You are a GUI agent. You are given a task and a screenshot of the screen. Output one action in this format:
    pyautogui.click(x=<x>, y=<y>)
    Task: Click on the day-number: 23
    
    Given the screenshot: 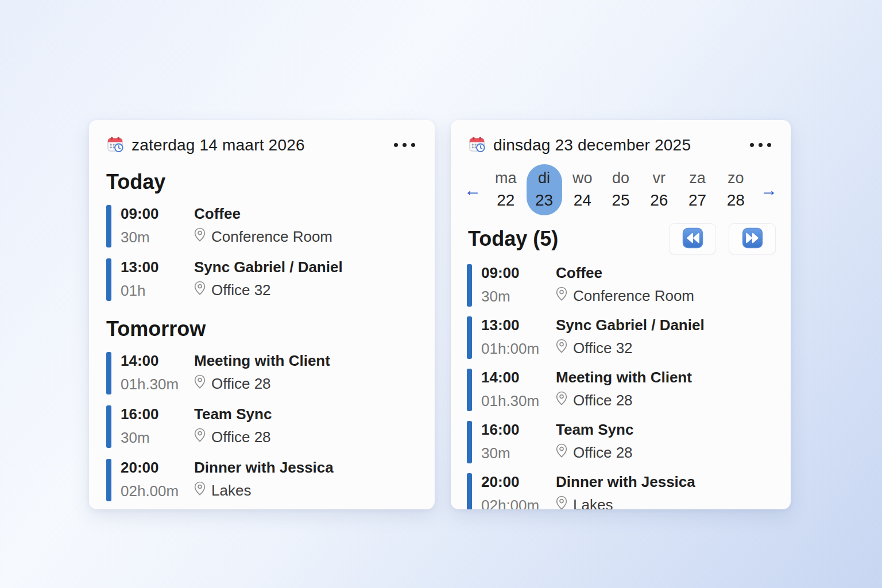 What is the action you would take?
    pyautogui.click(x=544, y=200)
    